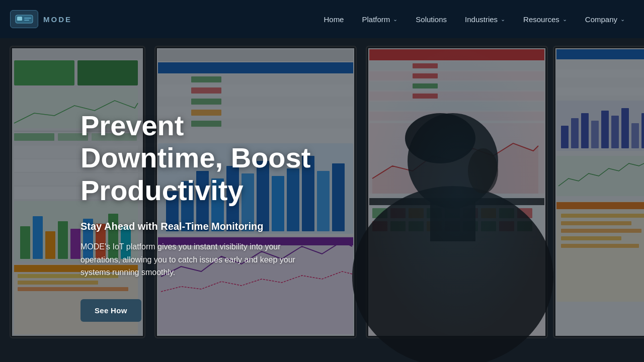 The image size is (644, 362). Describe the element at coordinates (395, 19) in the screenshot. I see `platform-chevron-icon: ⌄` at that location.